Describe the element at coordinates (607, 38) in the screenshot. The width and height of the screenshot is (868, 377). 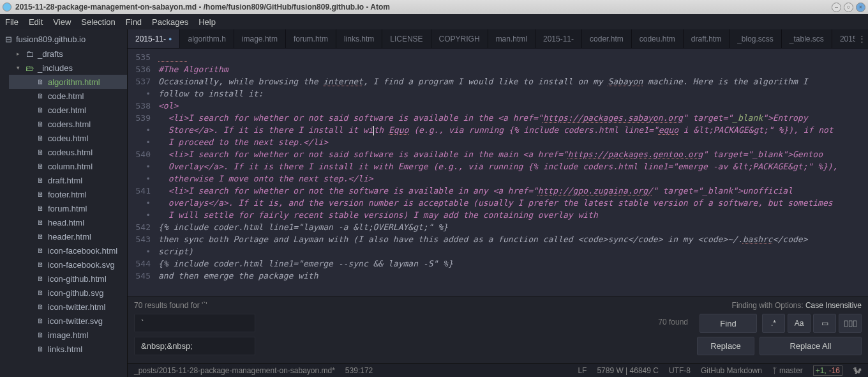
I see `editor-tab: coder.htm` at that location.